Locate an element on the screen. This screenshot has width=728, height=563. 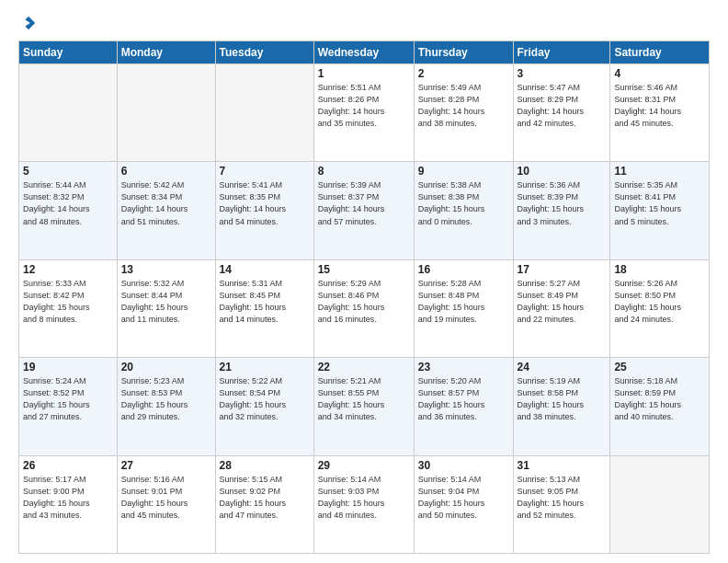
calendar-cell: 28Sunrise: 5:15 AMSunset: 9:02 PMDayligh… is located at coordinates (265, 504).